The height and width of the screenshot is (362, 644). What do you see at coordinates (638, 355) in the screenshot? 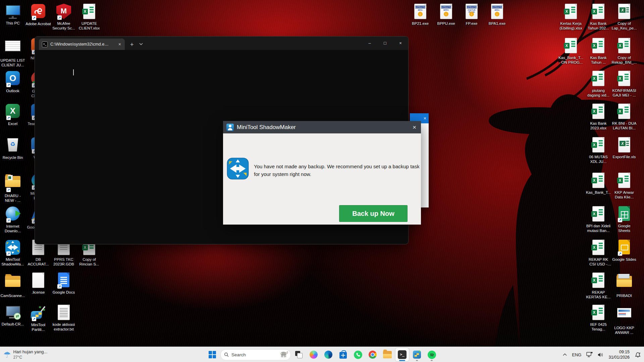
I see `notification-bell-icon: z` at bounding box center [638, 355].